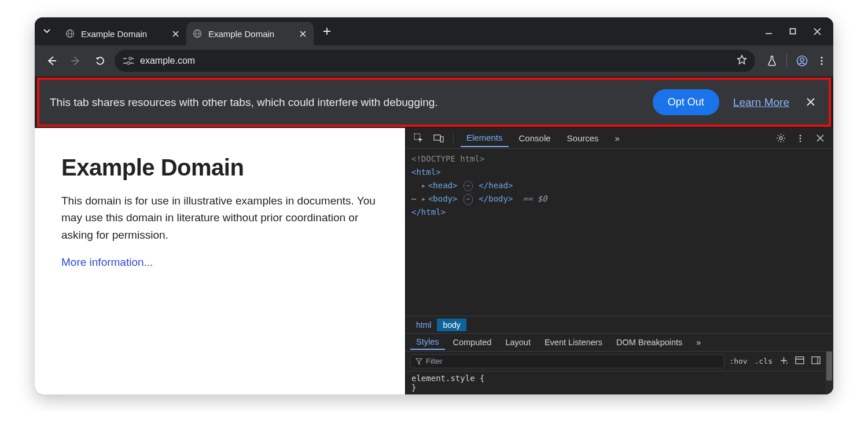 Image resolution: width=868 pixels, height=435 pixels. I want to click on new-style-button, so click(784, 361).